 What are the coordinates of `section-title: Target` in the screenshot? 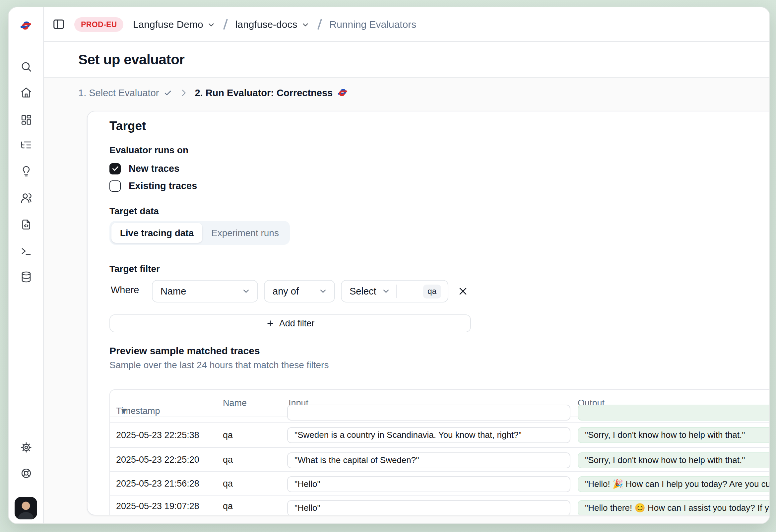 It's located at (128, 126).